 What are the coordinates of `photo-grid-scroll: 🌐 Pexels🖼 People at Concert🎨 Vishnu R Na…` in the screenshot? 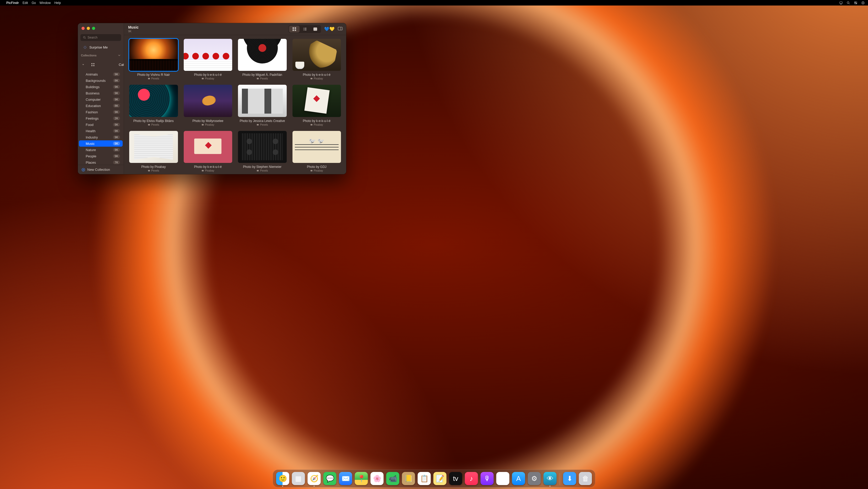 It's located at (235, 105).